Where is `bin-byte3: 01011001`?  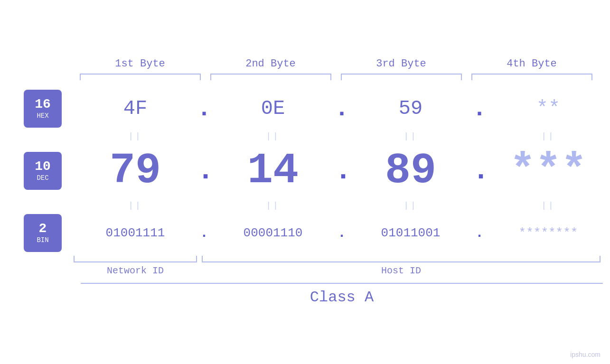
bin-byte3: 01011001 is located at coordinates (411, 233).